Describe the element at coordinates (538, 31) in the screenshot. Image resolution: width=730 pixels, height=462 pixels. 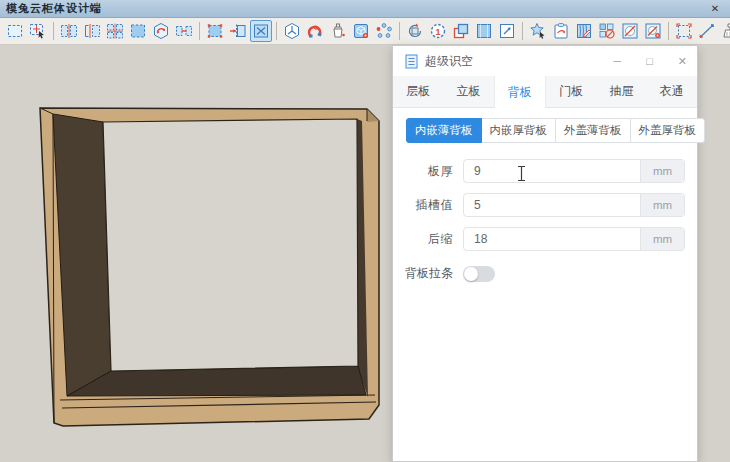
I see `star-cursor-icon` at that location.